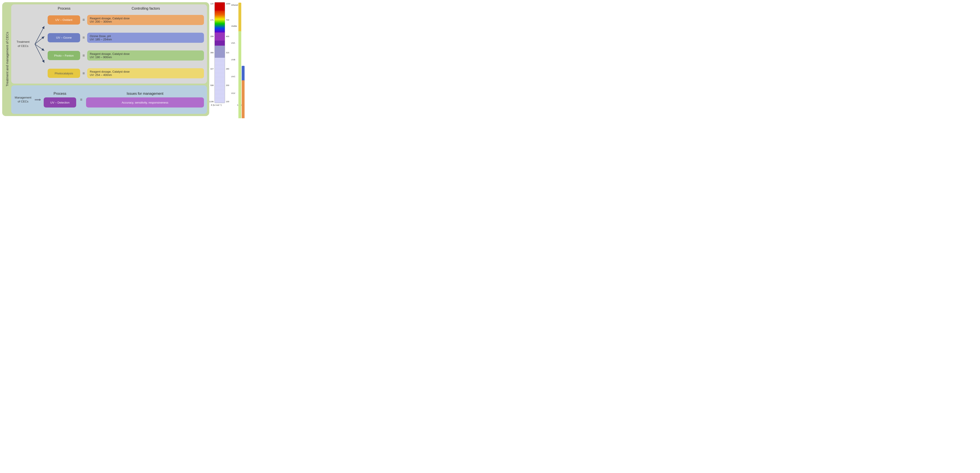  Describe the element at coordinates (145, 20) in the screenshot. I see `uv-oxidant-controlling: Reagent dosage, Catalyst dose UV: 200 – …` at that location.